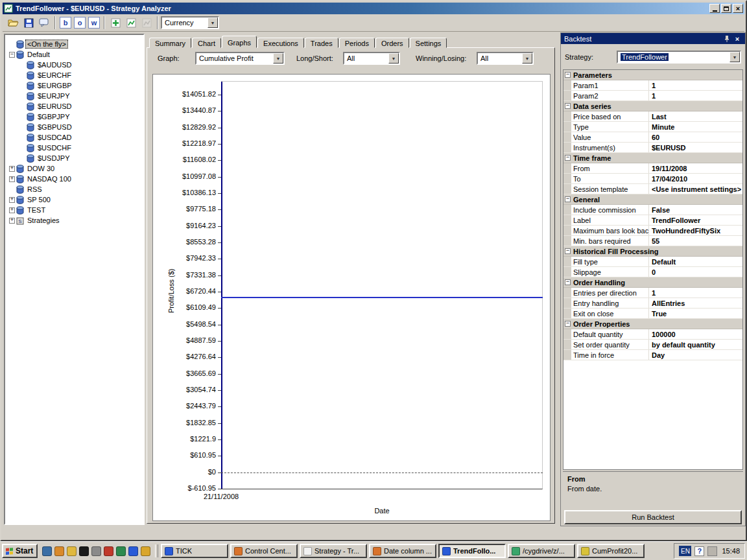  I want to click on tree-item-usdcad: $USDCAD, so click(74, 137).